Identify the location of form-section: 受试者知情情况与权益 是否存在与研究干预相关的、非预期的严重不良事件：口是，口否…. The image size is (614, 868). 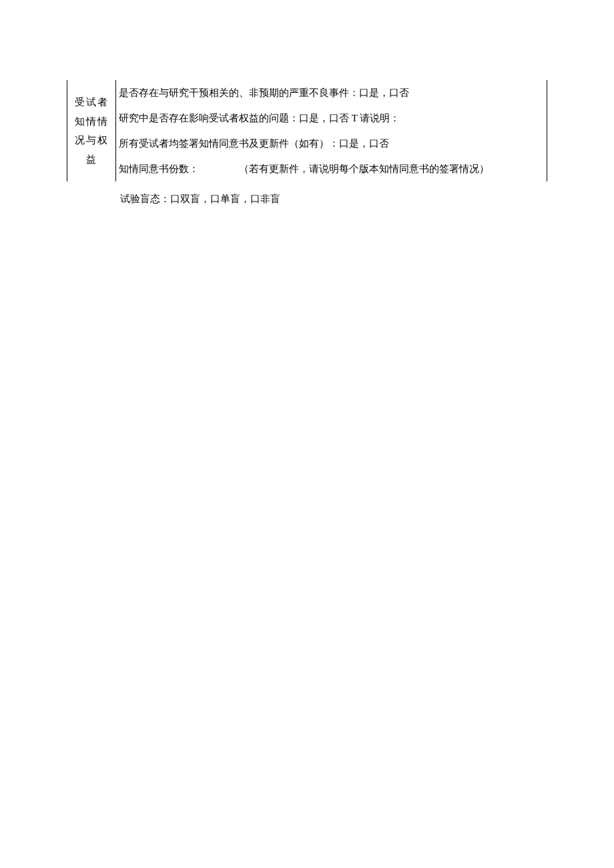
(307, 131).